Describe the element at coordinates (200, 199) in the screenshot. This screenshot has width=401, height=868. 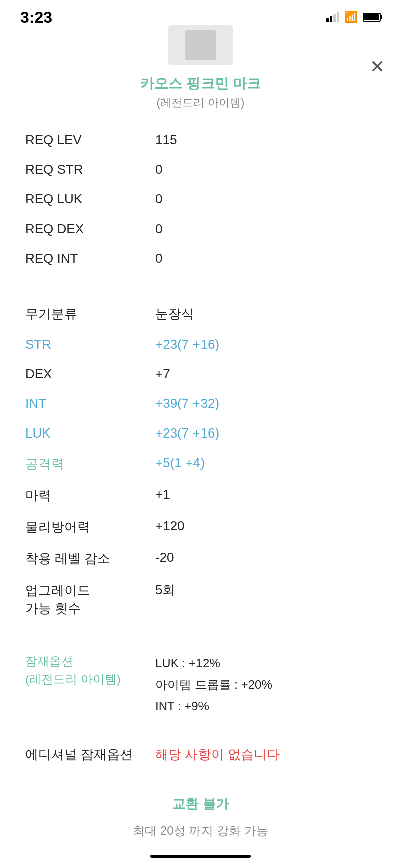
I see `table-row: REQ LUK 0` at that location.